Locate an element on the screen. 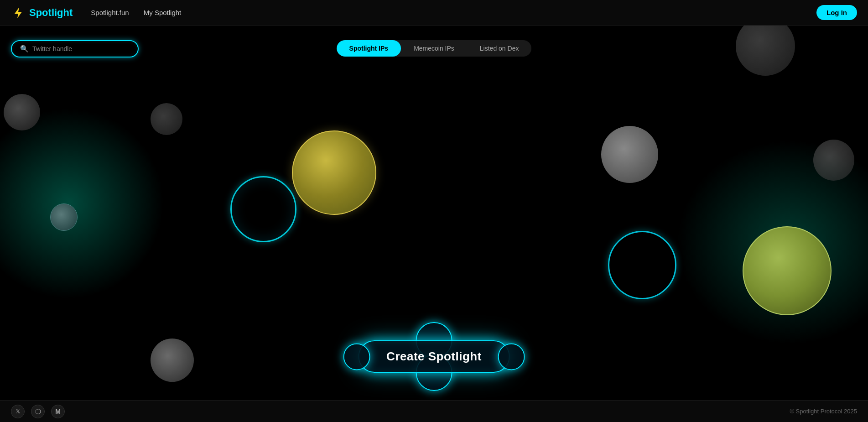  circle-center-gold is located at coordinates (334, 172).